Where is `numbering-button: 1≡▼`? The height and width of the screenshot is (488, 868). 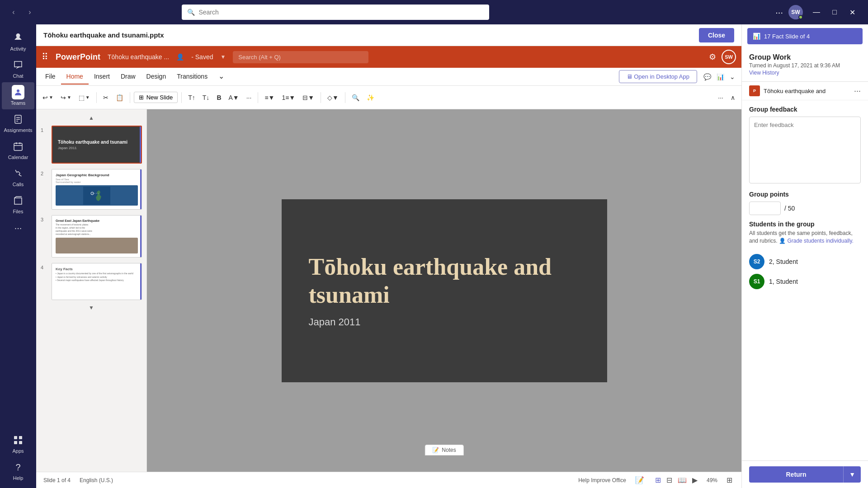 numbering-button: 1≡▼ is located at coordinates (288, 98).